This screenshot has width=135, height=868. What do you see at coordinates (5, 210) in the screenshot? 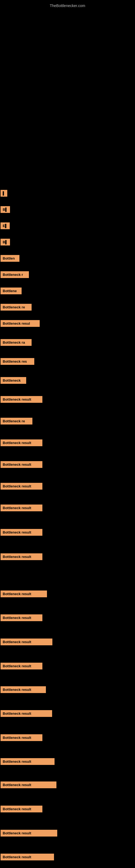
I see `bottleneck-label-2: B▌` at bounding box center [5, 210].